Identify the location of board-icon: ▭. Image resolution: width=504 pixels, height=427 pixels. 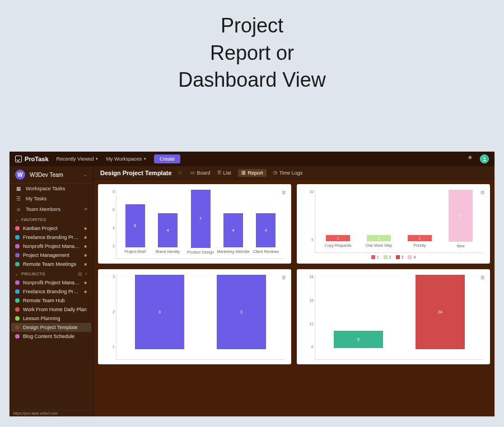
(193, 172).